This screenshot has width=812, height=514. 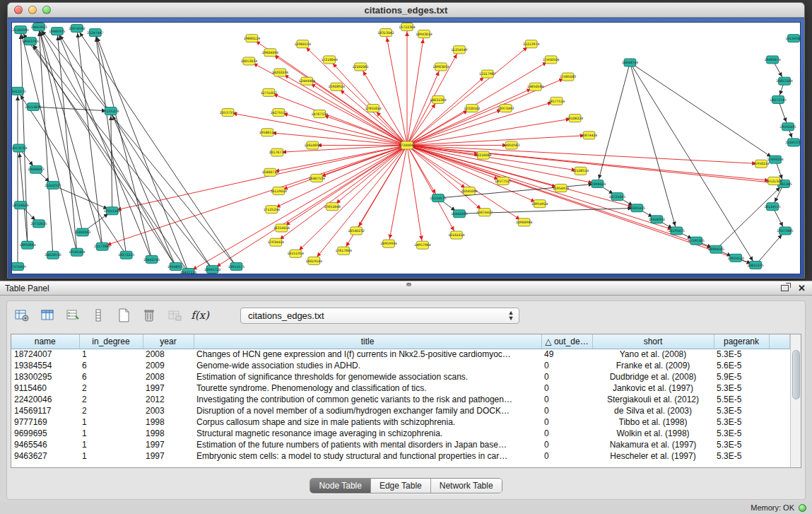 I want to click on table-cell: Tibbo et al. (1998), so click(x=653, y=422).